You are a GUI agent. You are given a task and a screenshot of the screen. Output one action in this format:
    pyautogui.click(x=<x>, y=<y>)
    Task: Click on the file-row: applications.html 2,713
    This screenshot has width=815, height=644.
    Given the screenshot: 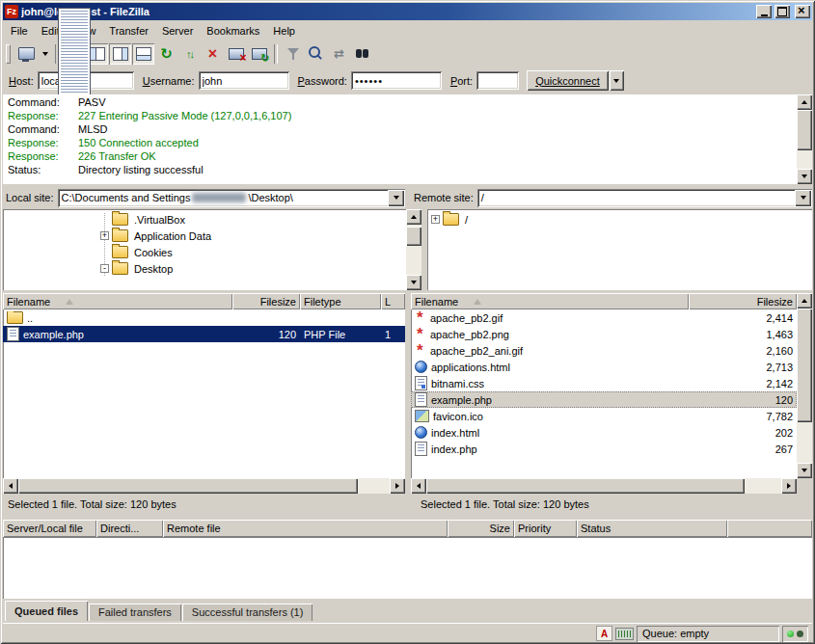 What is the action you would take?
    pyautogui.click(x=604, y=366)
    